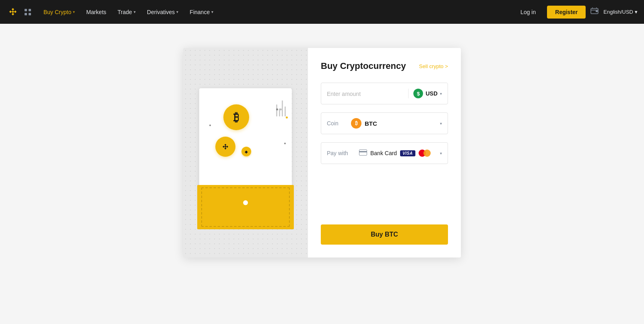 The height and width of the screenshot is (324, 644). I want to click on lang-chevron-icon: ▾, so click(636, 12).